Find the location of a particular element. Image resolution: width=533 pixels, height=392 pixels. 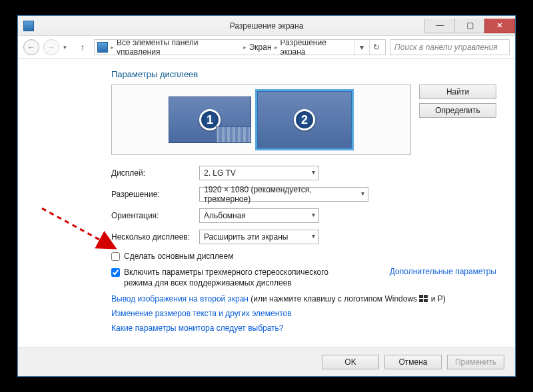

refresh-button: ↻ is located at coordinates (376, 47).